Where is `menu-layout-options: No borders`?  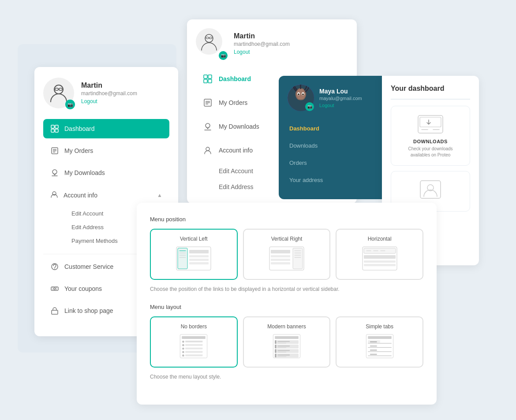 menu-layout-options: No borders is located at coordinates (287, 342).